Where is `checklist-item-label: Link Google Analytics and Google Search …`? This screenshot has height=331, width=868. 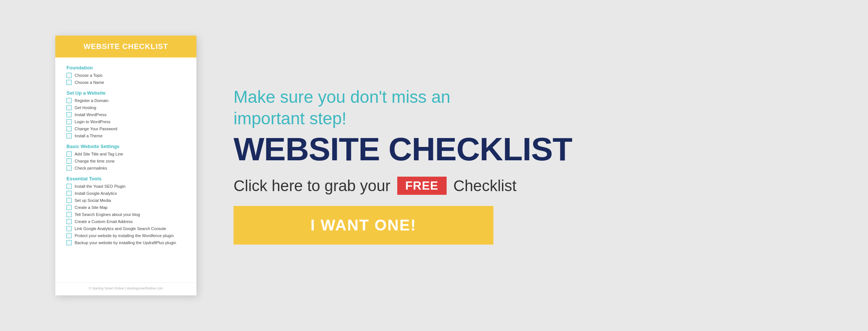 checklist-item-label: Link Google Analytics and Google Search … is located at coordinates (120, 229).